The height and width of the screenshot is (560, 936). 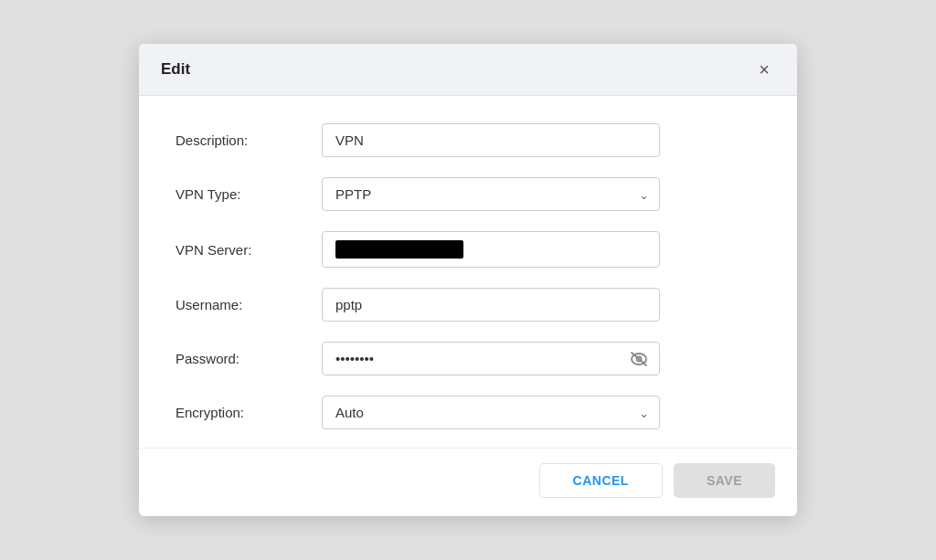 What do you see at coordinates (249, 141) in the screenshot?
I see `description-label: Description:` at bounding box center [249, 141].